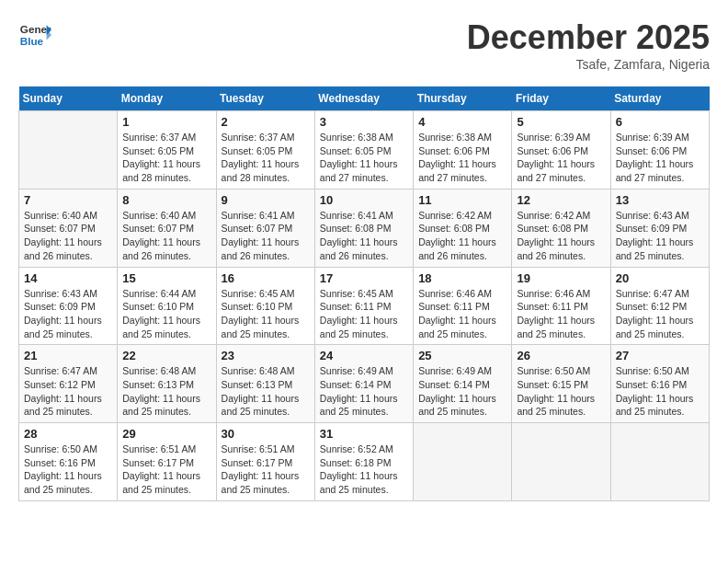  What do you see at coordinates (68, 355) in the screenshot?
I see `day-number: 21` at bounding box center [68, 355].